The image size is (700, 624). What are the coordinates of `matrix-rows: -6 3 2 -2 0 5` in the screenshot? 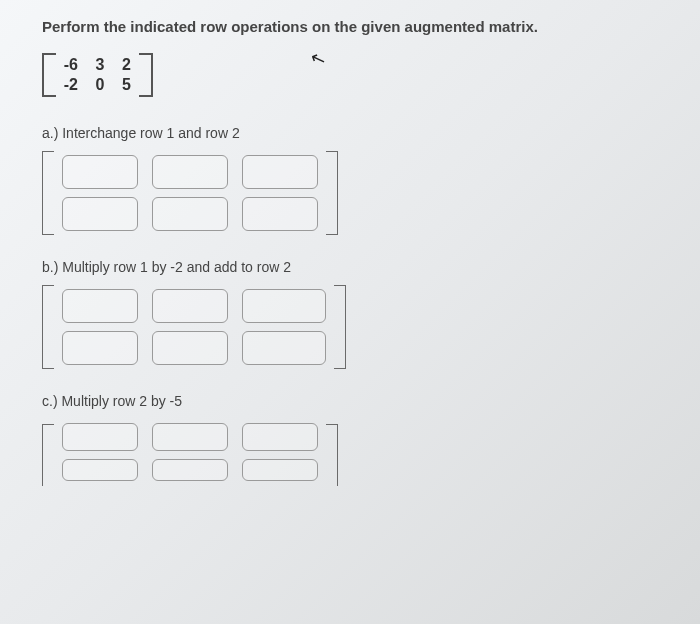 It's located at (98, 75).